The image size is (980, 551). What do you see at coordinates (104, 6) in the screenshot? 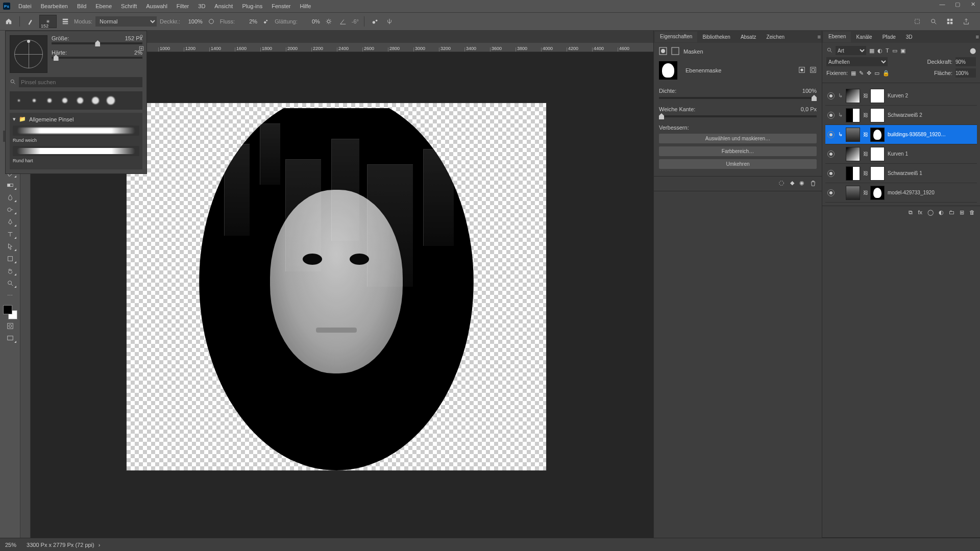
I see `menu-ebene: Ebene` at bounding box center [104, 6].